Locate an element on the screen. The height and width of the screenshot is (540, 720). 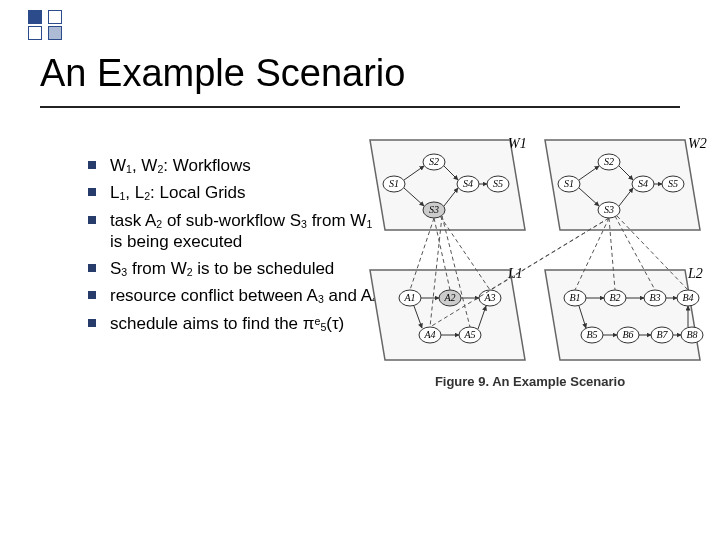
bullet-item: S3 from W2 is to be scheduled is located at coordinates (236, 268).